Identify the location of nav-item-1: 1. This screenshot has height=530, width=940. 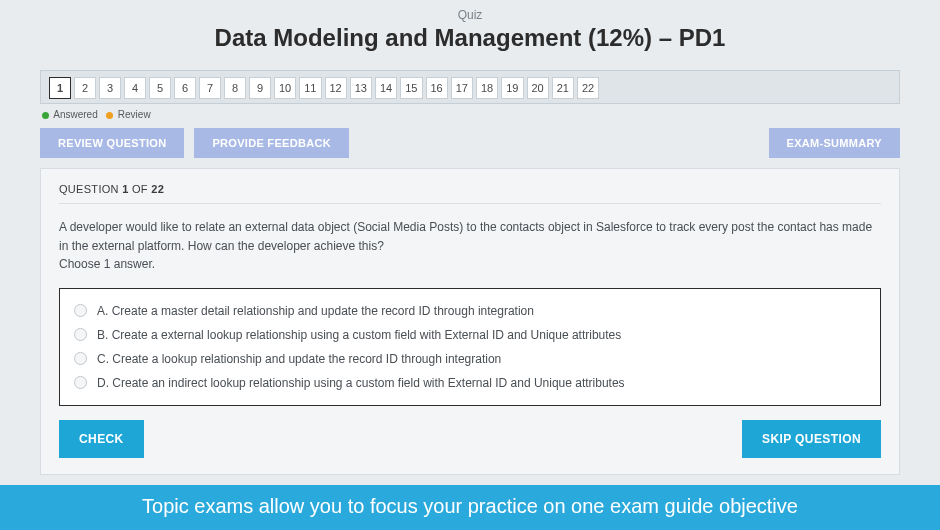
(60, 88).